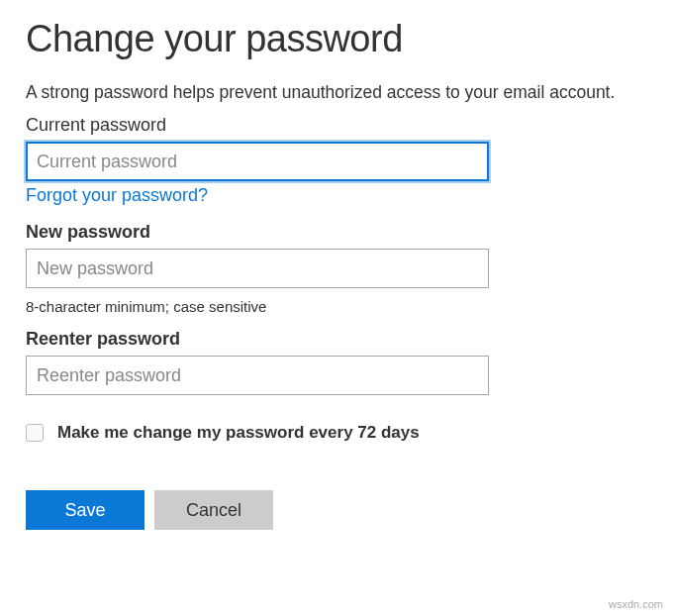 The width and height of the screenshot is (673, 616). Describe the element at coordinates (336, 125) in the screenshot. I see `current-password-label: Current password` at that location.